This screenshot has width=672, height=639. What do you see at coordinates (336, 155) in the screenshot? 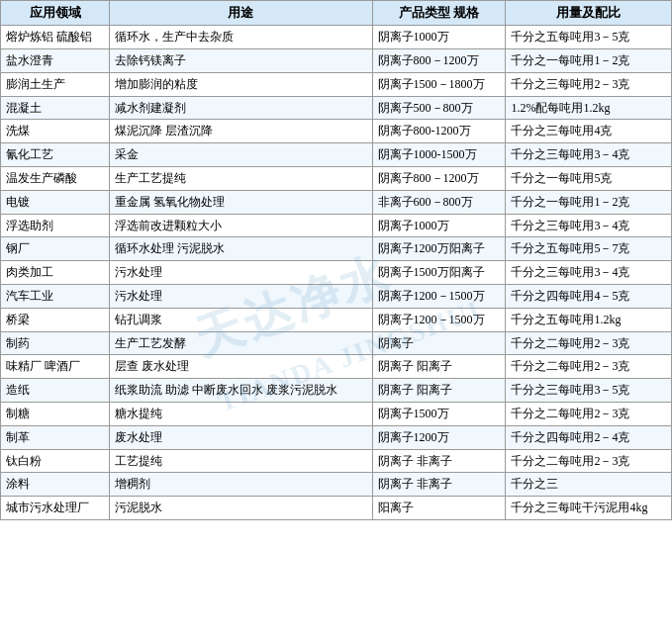
I see `table-row: 氰化工艺采金阴离子1000-1500万千分之三每吨用3－4克` at bounding box center [336, 155].